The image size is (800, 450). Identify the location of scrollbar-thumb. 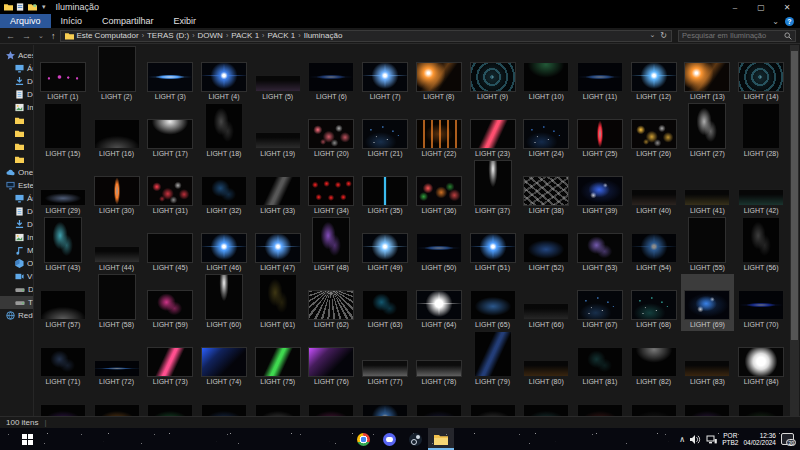
(794, 196).